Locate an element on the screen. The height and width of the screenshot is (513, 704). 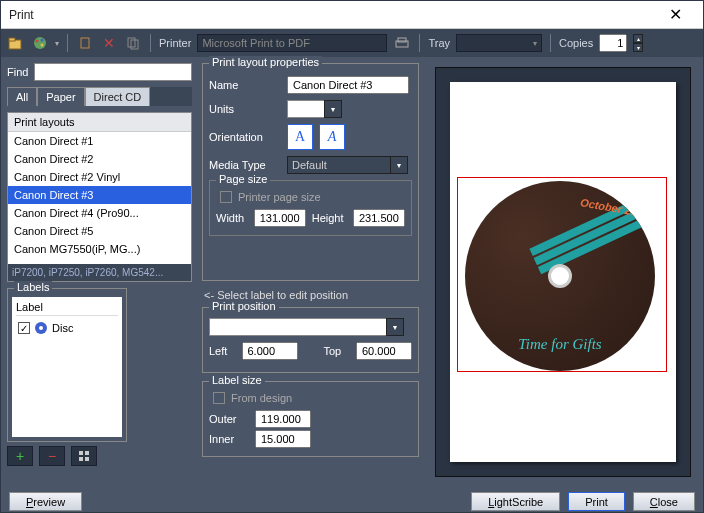
left-input is located at coordinates (270, 351).